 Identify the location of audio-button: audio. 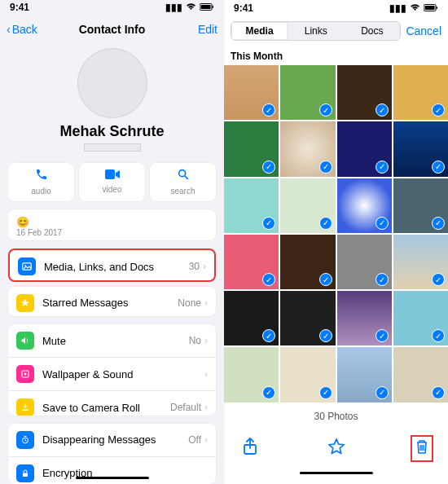
(41, 183).